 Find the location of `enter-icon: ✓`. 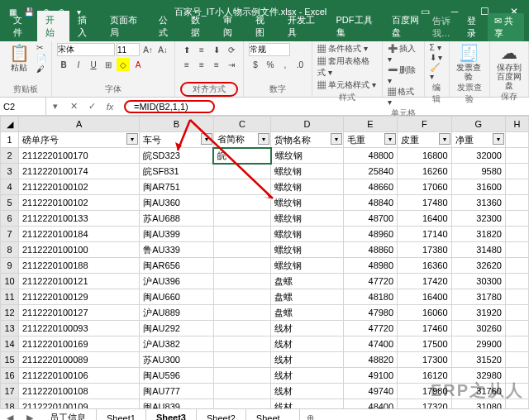

enter-icon: ✓ is located at coordinates (92, 106).